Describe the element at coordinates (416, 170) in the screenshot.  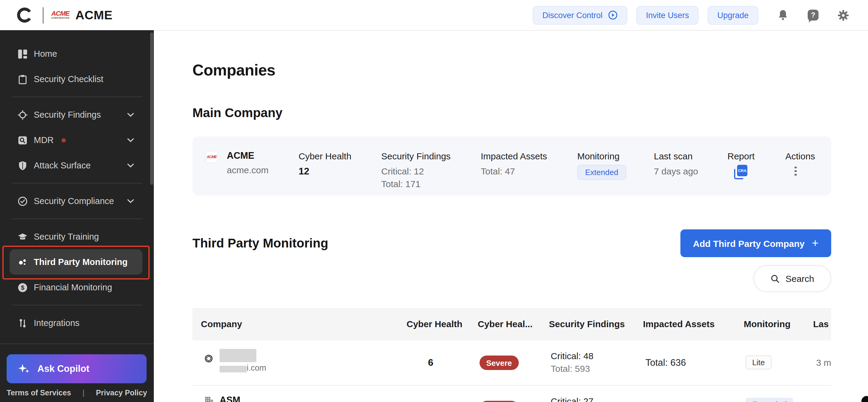
I see `security-findings-column: Security Findings Critical: 12 Total: 17…` at that location.